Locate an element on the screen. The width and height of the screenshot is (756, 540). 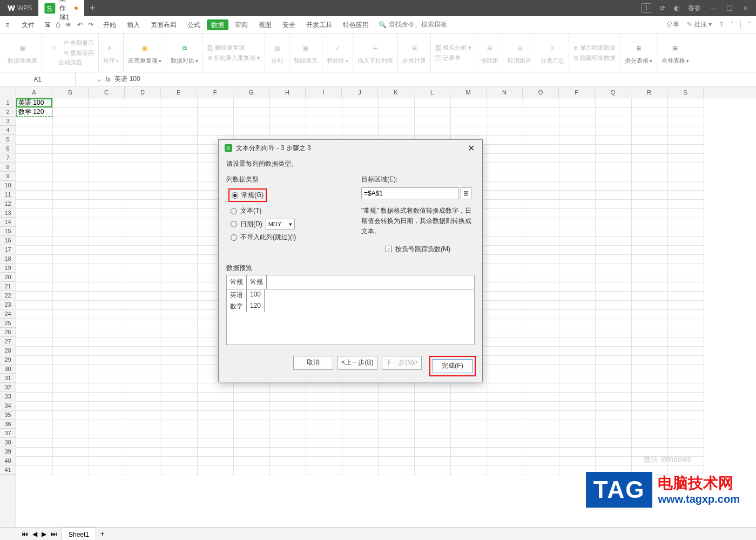
sort-button: A↓排序 is located at coordinates (111, 53).